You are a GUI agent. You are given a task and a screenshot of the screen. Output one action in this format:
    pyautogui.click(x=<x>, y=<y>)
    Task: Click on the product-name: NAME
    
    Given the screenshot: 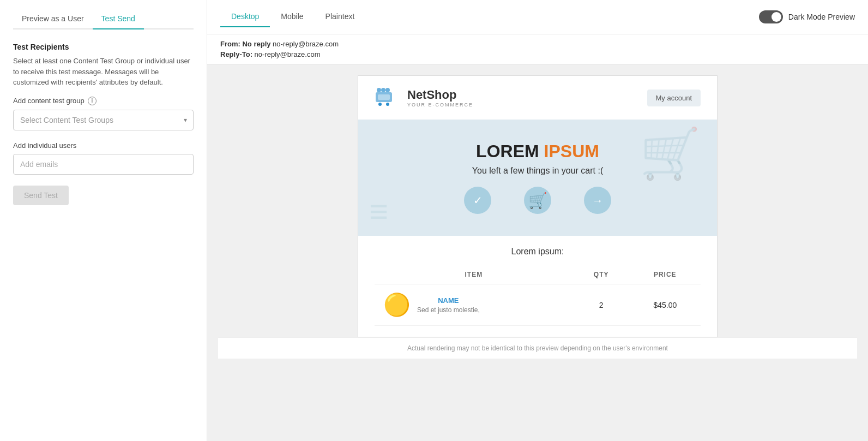 What is the action you would take?
    pyautogui.click(x=448, y=300)
    